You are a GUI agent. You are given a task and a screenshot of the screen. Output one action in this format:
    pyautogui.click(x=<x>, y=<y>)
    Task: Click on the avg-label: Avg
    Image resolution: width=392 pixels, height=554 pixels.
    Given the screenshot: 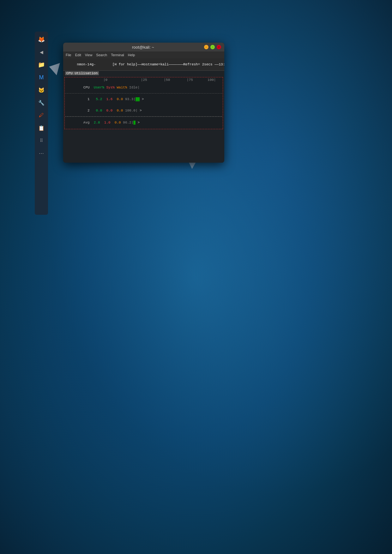 What is the action you would take?
    pyautogui.click(x=87, y=123)
    